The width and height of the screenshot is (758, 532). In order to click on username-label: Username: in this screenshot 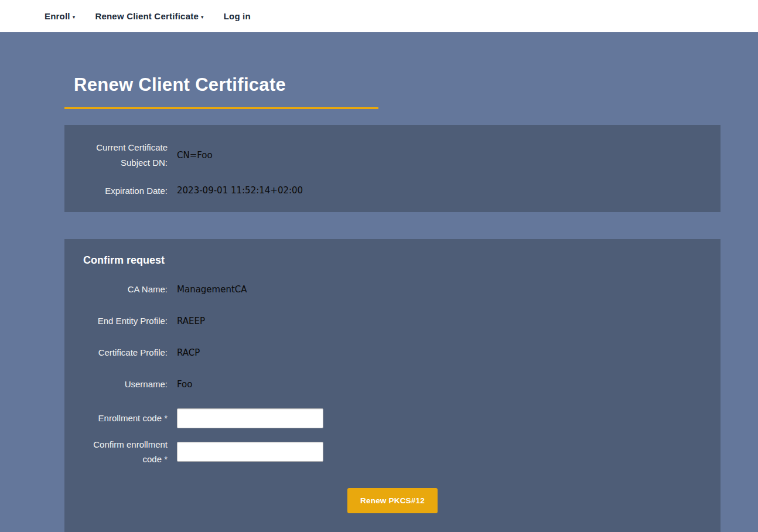, I will do `click(125, 384)`.